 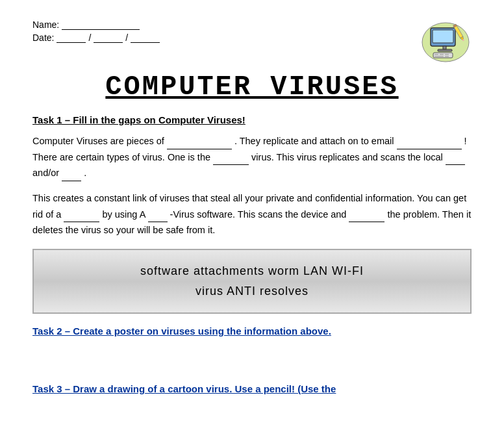 What do you see at coordinates (71, 38) in the screenshot?
I see `date-day-field` at bounding box center [71, 38].